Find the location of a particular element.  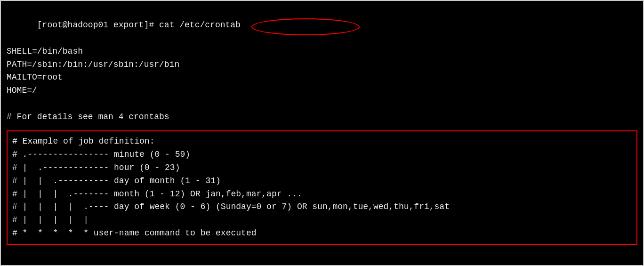

job-def-line-1: # Example of job definition: is located at coordinates (322, 142).